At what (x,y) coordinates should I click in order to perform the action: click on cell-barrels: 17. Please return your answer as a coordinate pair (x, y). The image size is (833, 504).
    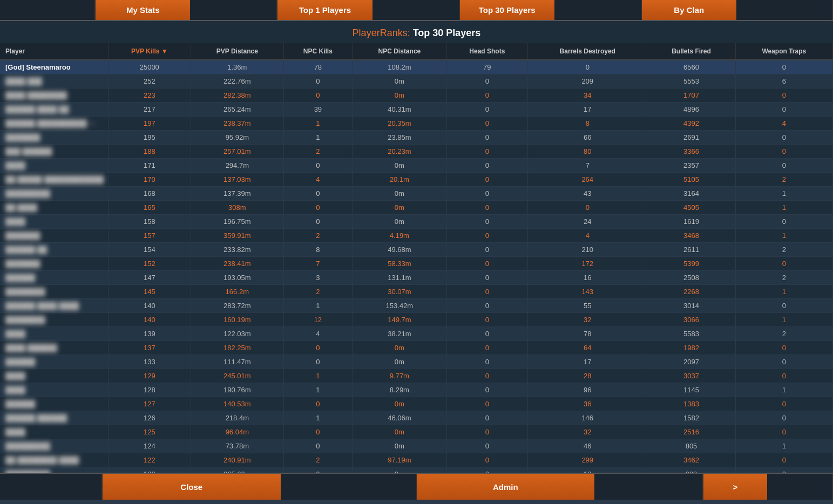
    Looking at the image, I should click on (587, 362).